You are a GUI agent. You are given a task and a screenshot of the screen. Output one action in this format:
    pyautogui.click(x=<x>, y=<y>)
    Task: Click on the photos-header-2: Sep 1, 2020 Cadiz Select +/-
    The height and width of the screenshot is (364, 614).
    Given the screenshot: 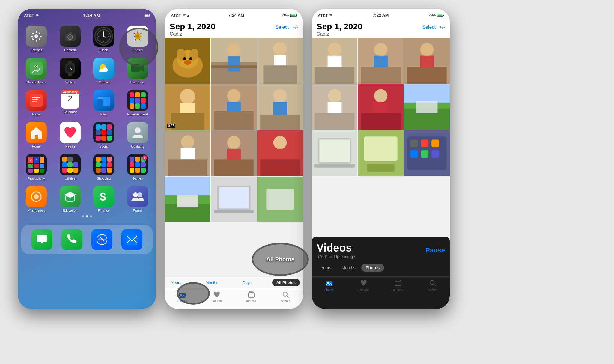 What is the action you would take?
    pyautogui.click(x=234, y=29)
    